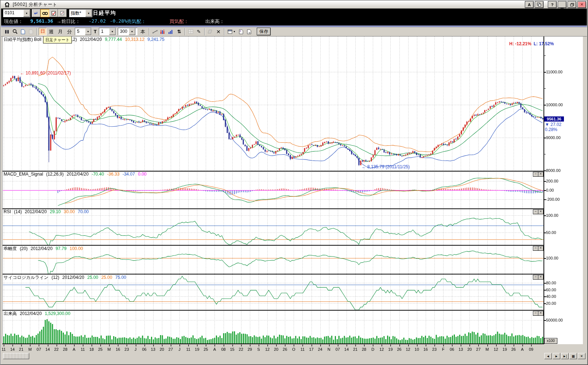 The width and height of the screenshot is (588, 365). What do you see at coordinates (155, 32) in the screenshot?
I see `trendline-icon` at bounding box center [155, 32].